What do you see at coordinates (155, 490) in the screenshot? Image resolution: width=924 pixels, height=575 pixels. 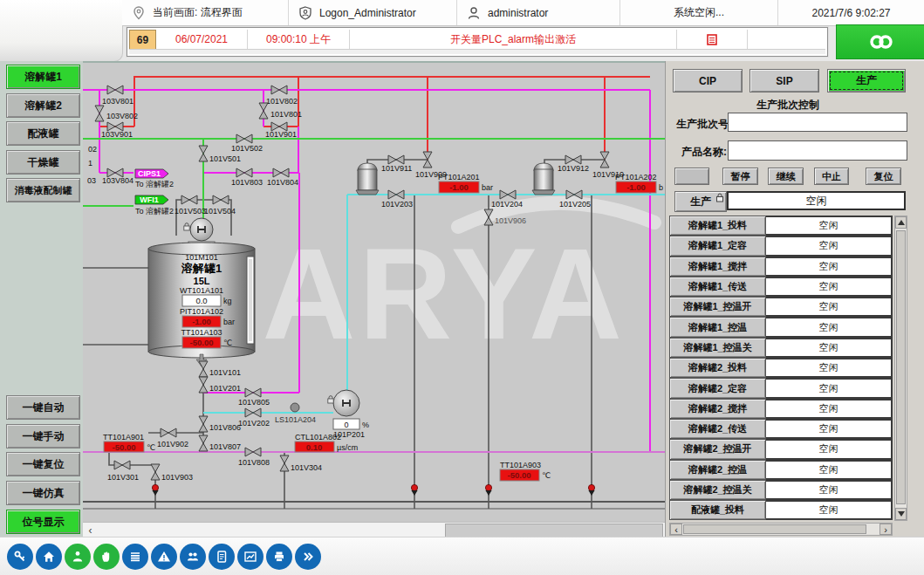 I see `drain-point` at bounding box center [155, 490].